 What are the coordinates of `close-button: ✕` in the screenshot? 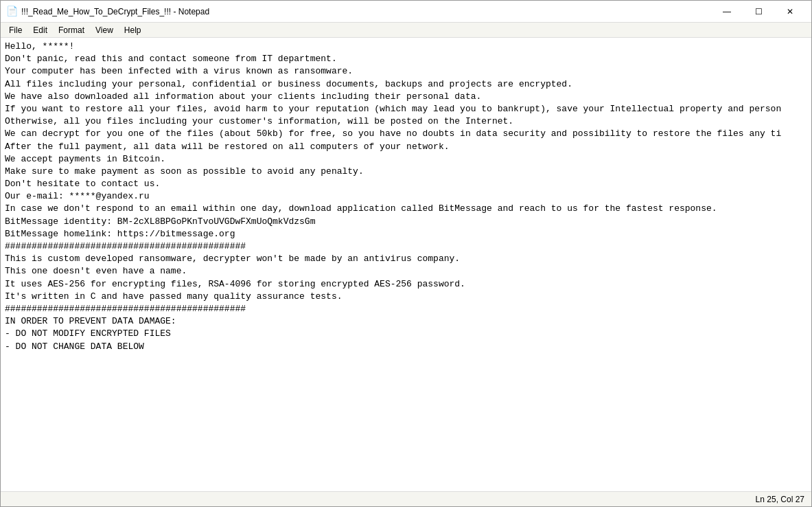 It's located at (790, 12).